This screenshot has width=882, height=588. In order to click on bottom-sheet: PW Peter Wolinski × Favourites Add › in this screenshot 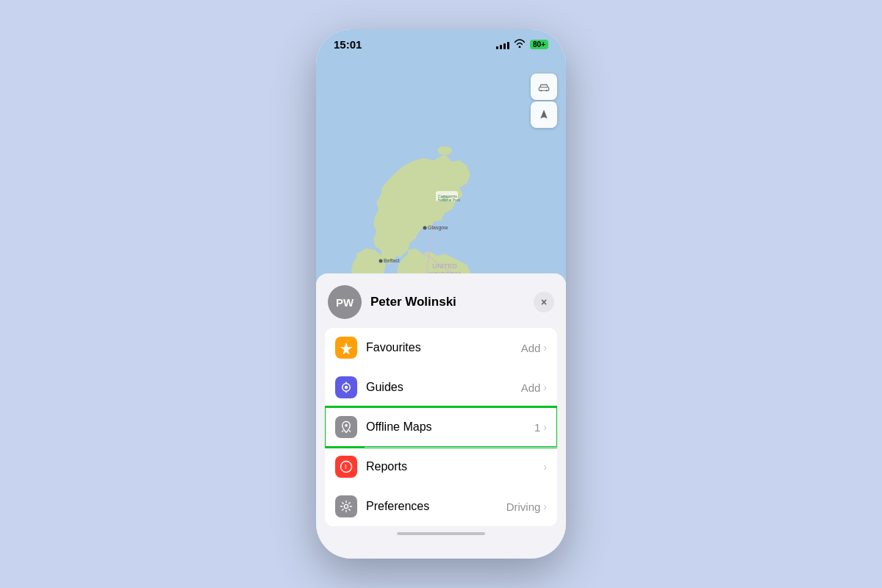, I will do `click(441, 416)`.